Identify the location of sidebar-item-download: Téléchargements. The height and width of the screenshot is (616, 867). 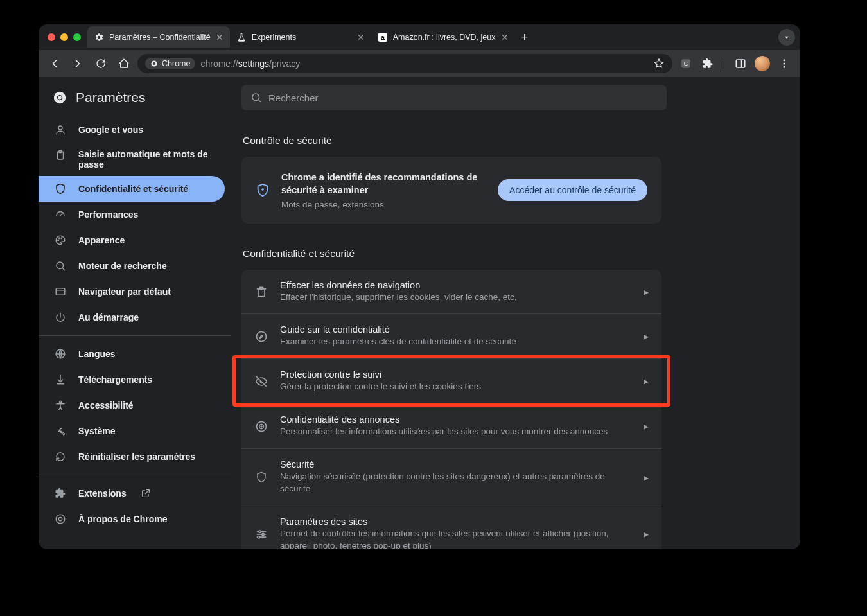
(132, 380).